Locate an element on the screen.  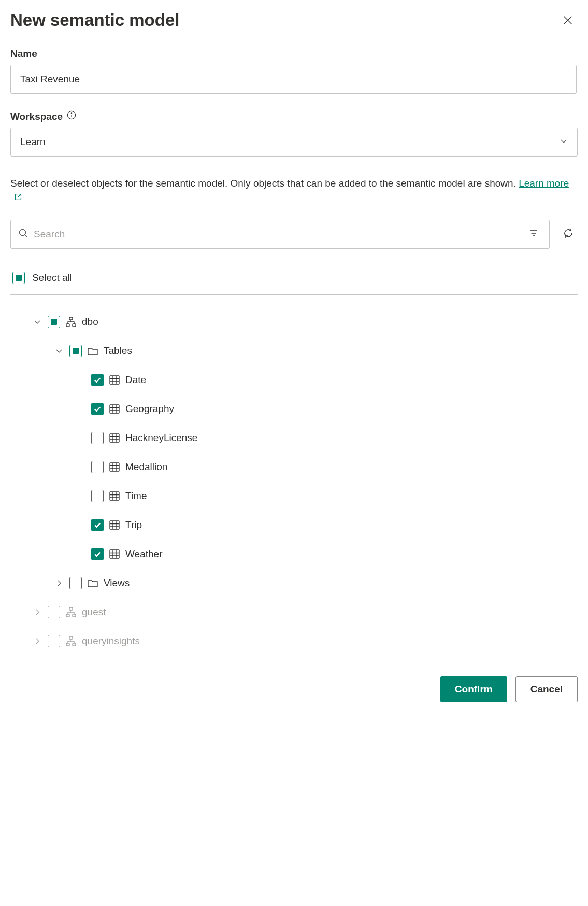
refresh-button is located at coordinates (568, 234).